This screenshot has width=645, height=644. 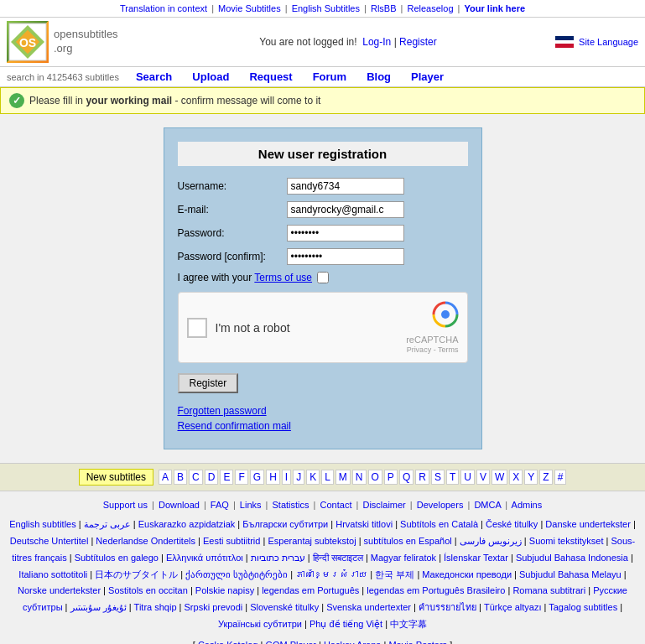 What do you see at coordinates (406, 477) in the screenshot?
I see `alpha-link-Q: Q` at bounding box center [406, 477].